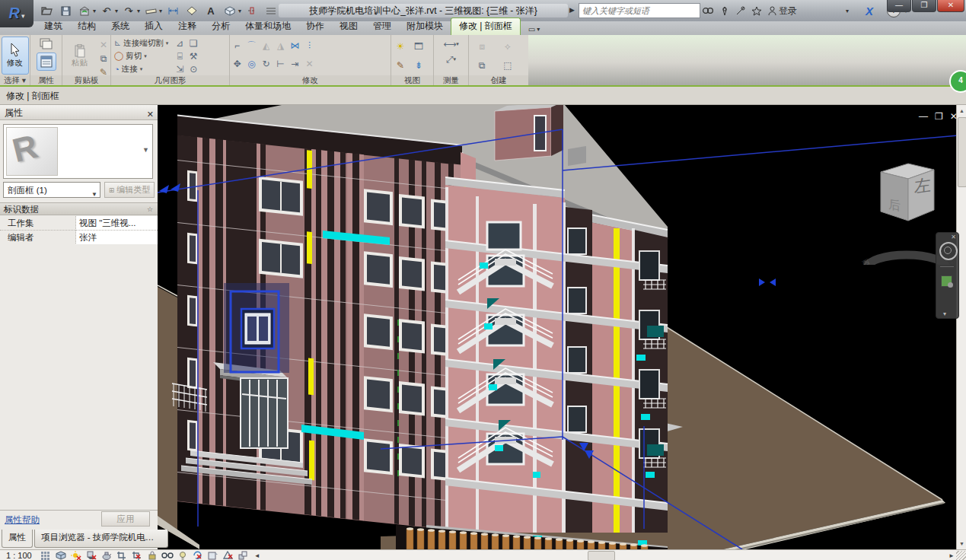 Image resolution: width=966 pixels, height=560 pixels. What do you see at coordinates (244, 555) in the screenshot?
I see `highlight-displacement-icon` at bounding box center [244, 555].